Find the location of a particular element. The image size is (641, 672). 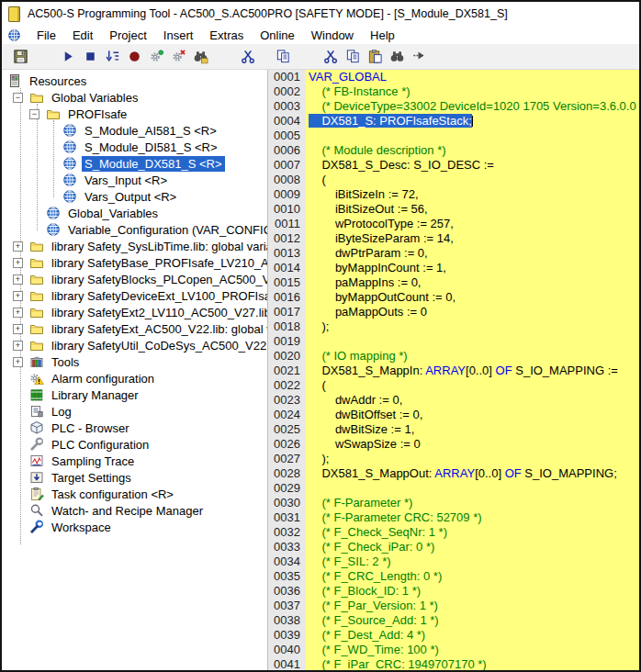

line-number: 0032 is located at coordinates (287, 532).